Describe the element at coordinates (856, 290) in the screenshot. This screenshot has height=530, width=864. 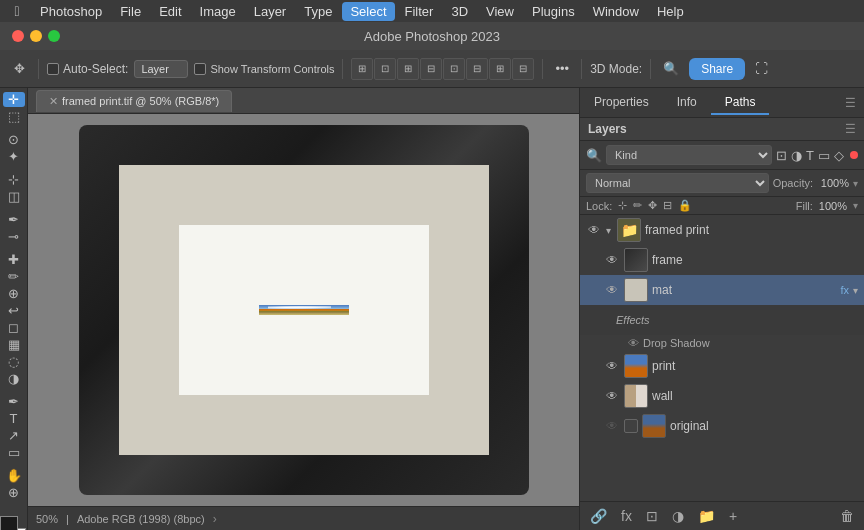
I see `fx-collapse-arrow: ▾` at that location.